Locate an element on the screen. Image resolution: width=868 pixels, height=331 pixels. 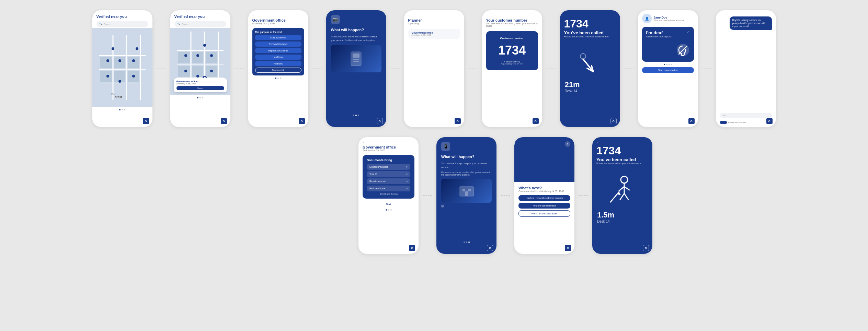
screen-11-image is located at coordinates (466, 191).